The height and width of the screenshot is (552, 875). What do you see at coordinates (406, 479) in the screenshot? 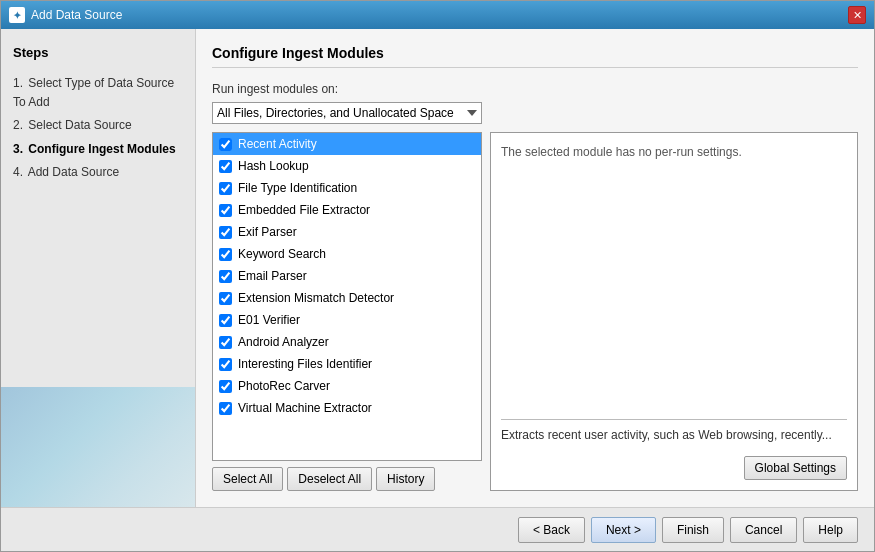
I see `history-button: History` at bounding box center [406, 479].